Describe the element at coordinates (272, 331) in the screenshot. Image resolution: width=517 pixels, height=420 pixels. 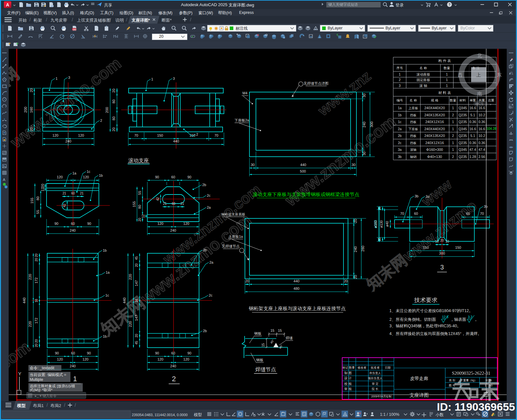
I see `svg-text: 15` at that location.